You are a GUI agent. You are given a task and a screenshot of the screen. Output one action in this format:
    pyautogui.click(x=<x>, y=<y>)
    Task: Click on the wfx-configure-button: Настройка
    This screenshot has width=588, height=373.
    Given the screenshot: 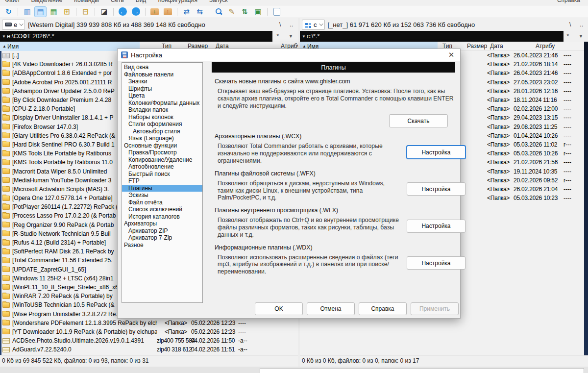 What is the action you would take?
    pyautogui.click(x=436, y=189)
    